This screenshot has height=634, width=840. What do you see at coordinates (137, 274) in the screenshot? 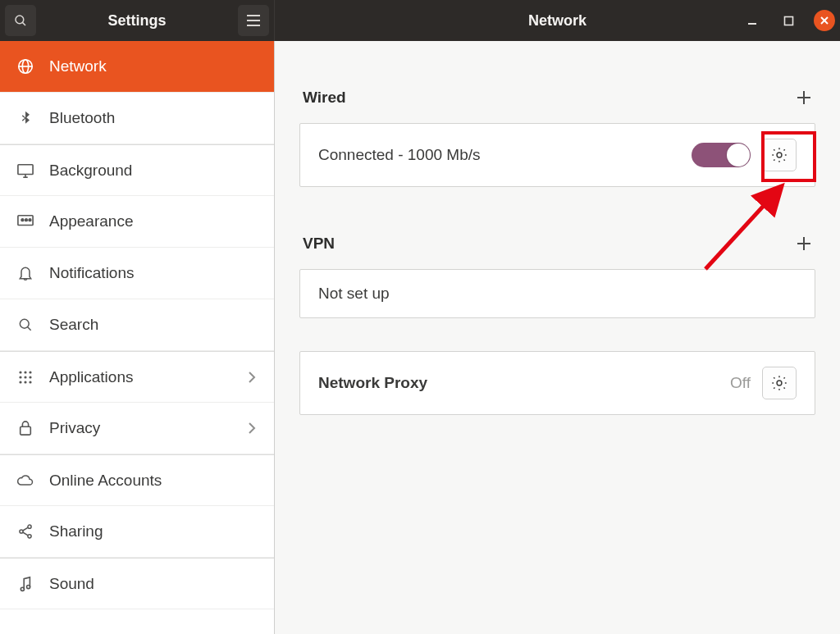
I see `sidebar-item-notifications: Notifications` at bounding box center [137, 274].